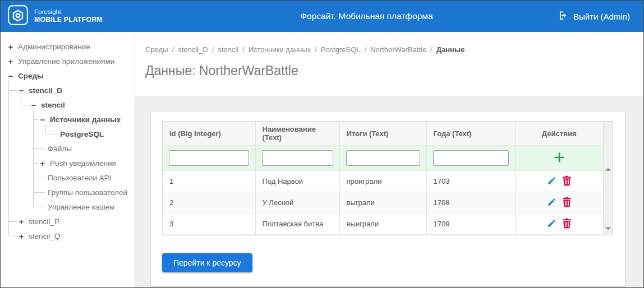 The height and width of the screenshot is (288, 644). Describe the element at coordinates (68, 20) in the screenshot. I see `brand-line2: MOBILE PLATFORM` at that location.